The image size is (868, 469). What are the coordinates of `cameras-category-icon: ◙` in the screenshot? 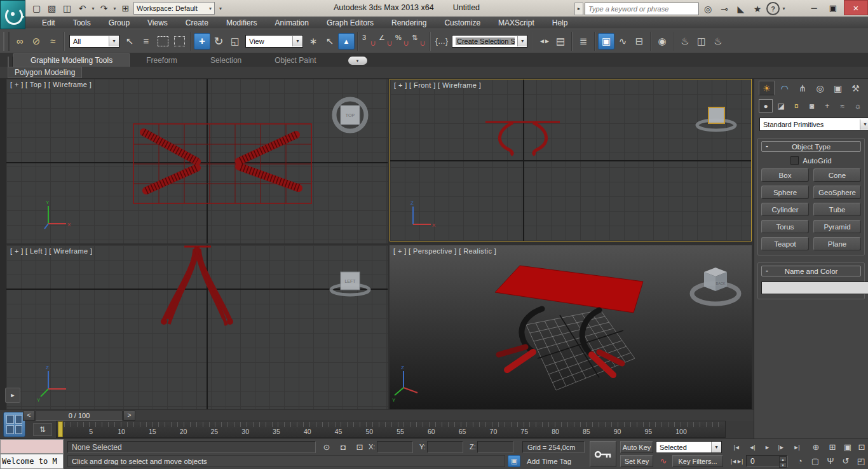 It's located at (811, 105).